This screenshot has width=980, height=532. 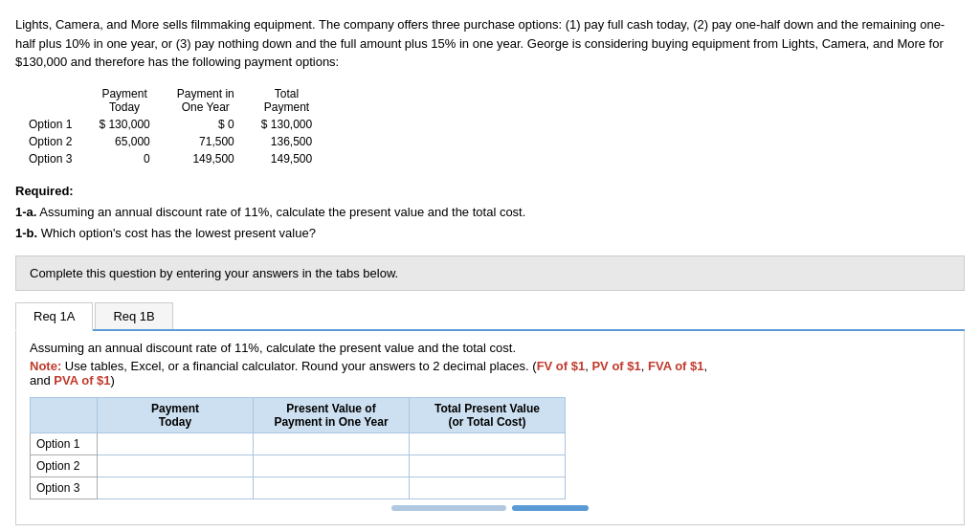 I want to click on note-comma2: ,, so click(x=645, y=366).